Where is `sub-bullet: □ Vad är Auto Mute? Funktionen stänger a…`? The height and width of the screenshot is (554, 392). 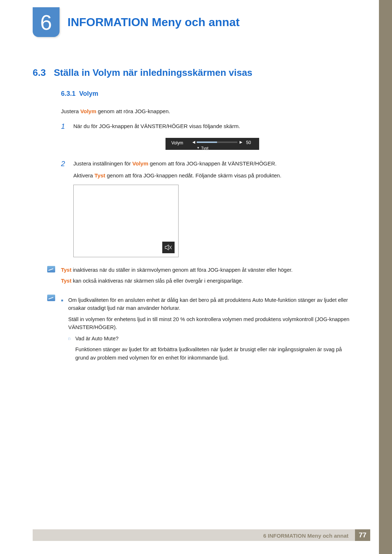
sub-bullet: □ Vad är Auto Mute? Funktionen stänger a… is located at coordinates (210, 350).